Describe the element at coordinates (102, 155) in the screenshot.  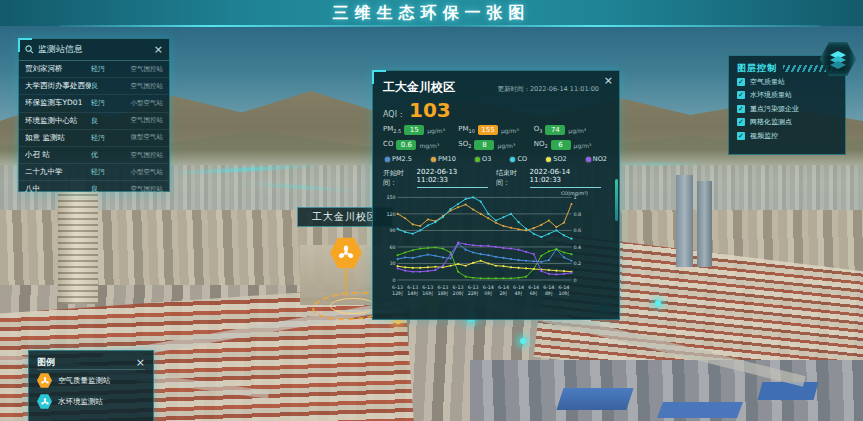
I see `station-aqi-level: 优` at that location.